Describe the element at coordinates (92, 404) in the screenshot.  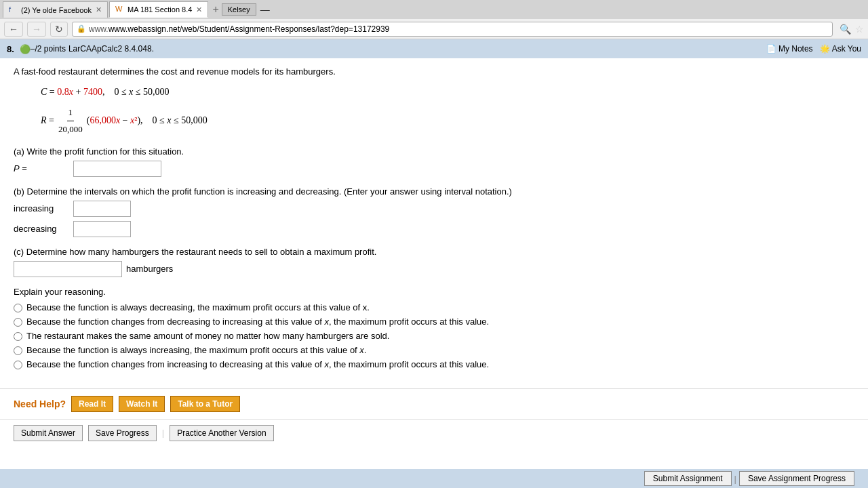
I see `read-it-button: Read It` at that location.